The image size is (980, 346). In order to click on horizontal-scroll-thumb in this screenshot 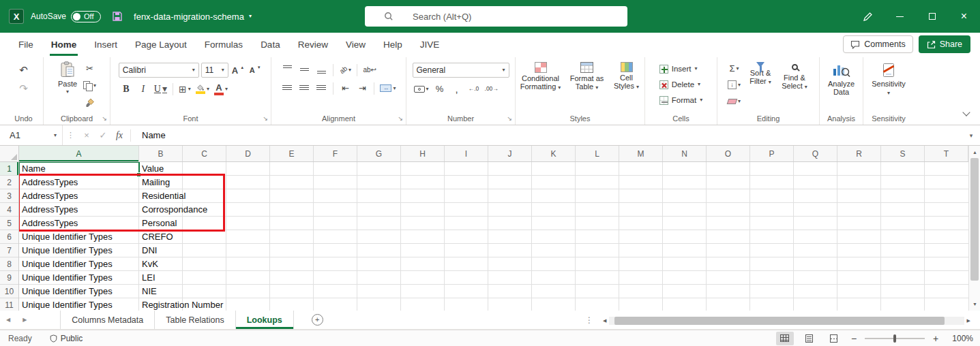, I will do `click(779, 321)`.